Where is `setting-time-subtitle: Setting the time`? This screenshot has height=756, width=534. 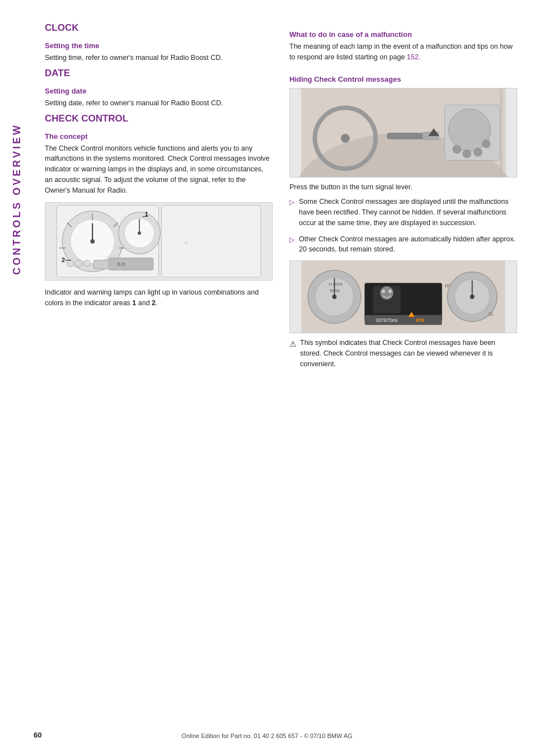
setting-time-subtitle: Setting the time is located at coordinates (159, 46).